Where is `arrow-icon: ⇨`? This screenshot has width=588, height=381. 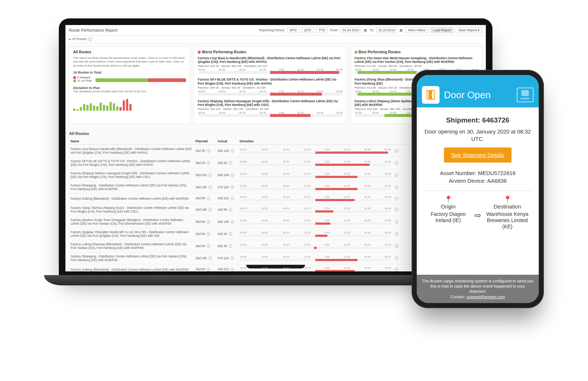
arrow-icon: ⇨ is located at coordinates (478, 216).